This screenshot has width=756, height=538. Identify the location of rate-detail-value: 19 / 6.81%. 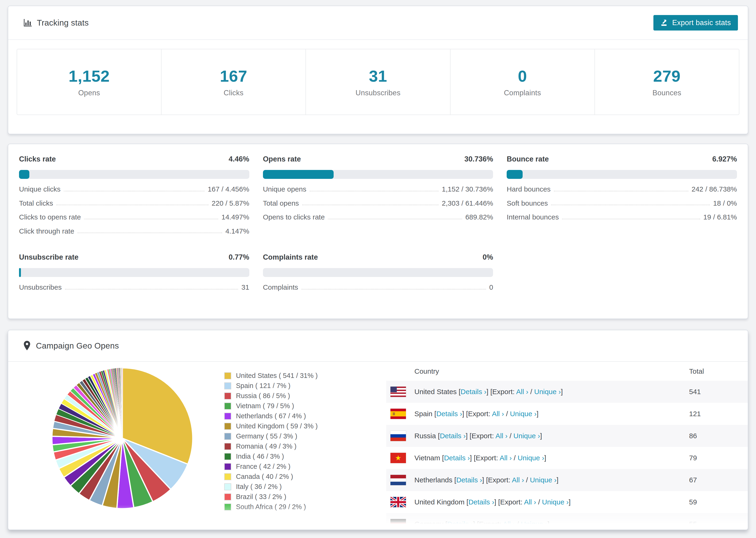
(720, 217).